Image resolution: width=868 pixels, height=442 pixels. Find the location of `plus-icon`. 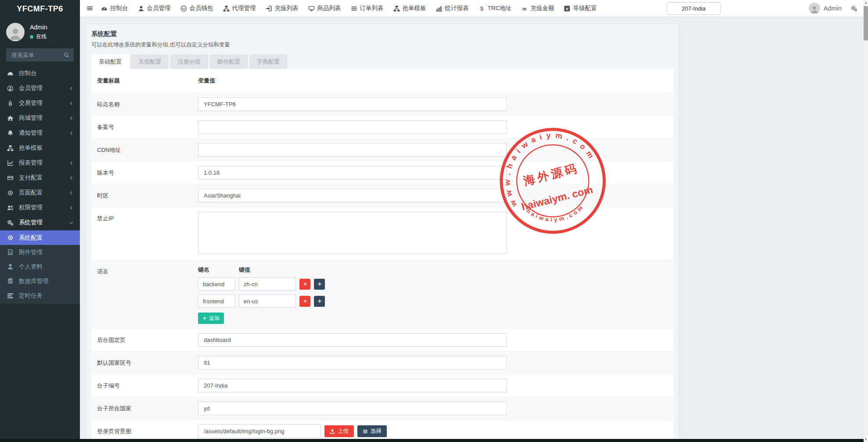

plus-icon is located at coordinates (320, 284).